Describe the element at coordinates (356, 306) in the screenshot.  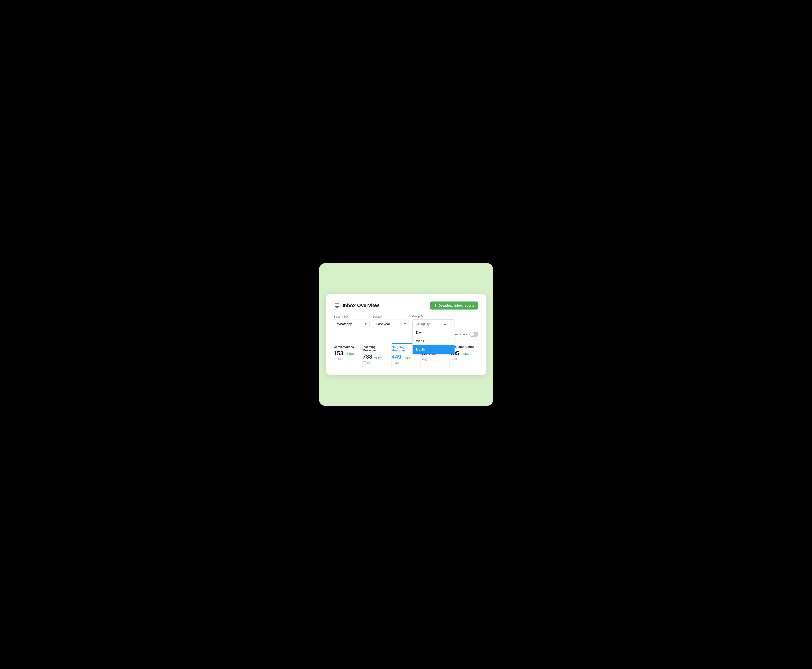
I see `title-group: Inbox Overview` at that location.